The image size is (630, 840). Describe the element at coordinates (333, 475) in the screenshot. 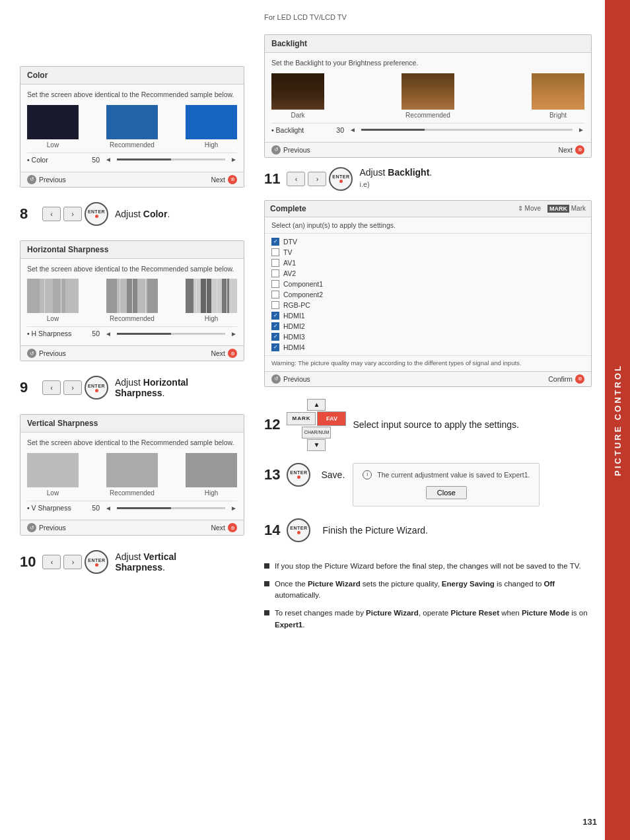

I see `step-13-save-label: Save.` at that location.